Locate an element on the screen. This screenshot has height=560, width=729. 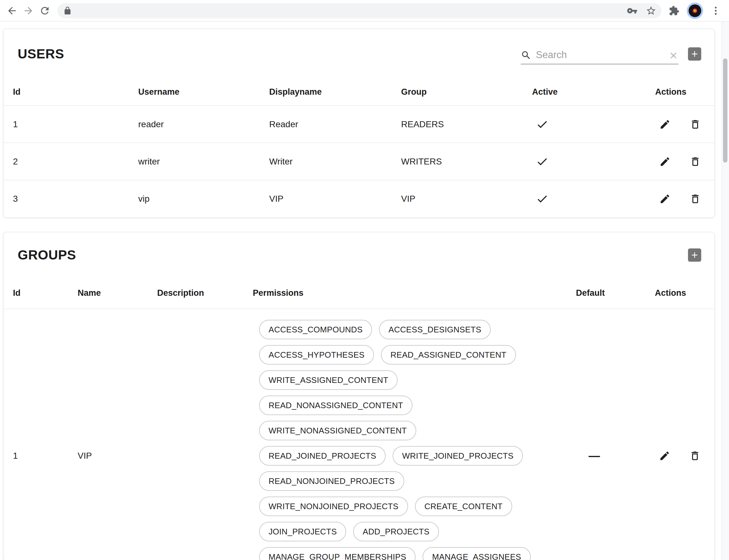
profile-avatar is located at coordinates (695, 11).